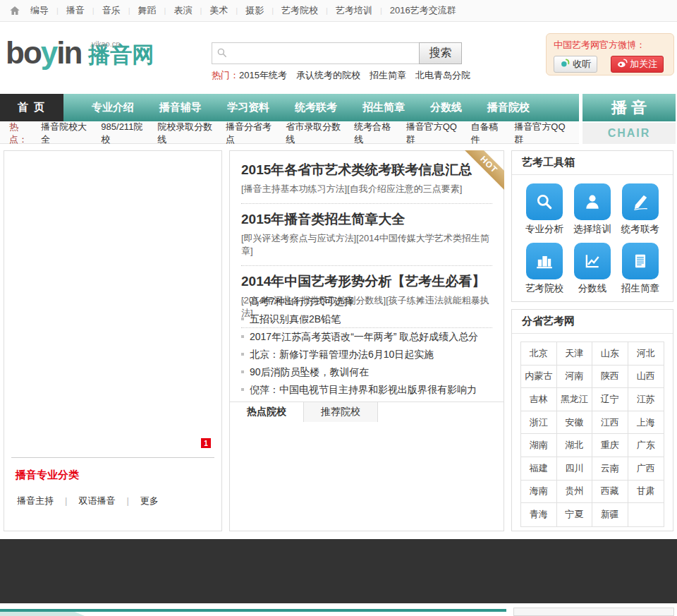 The image size is (677, 616). Describe the element at coordinates (646, 399) in the screenshot. I see `province-cell: 江苏` at that location.